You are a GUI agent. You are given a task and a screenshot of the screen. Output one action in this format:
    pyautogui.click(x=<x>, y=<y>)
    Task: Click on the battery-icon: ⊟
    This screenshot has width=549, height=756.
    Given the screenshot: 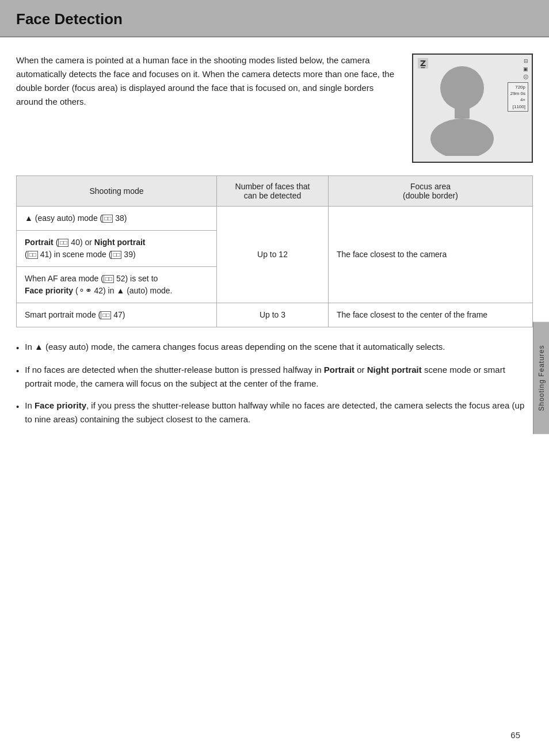 What is the action you would take?
    pyautogui.click(x=526, y=61)
    